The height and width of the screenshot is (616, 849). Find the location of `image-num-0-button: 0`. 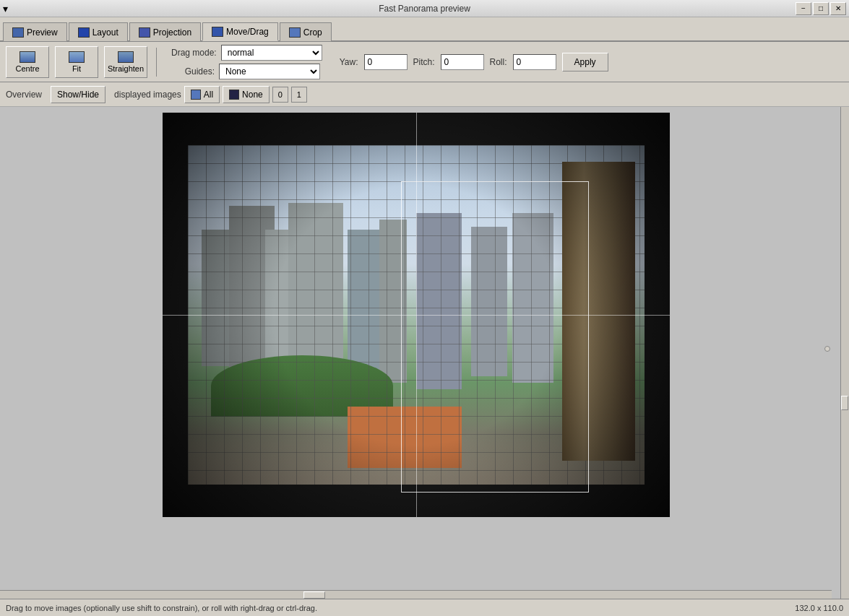

image-num-0-button: 0 is located at coordinates (280, 95).